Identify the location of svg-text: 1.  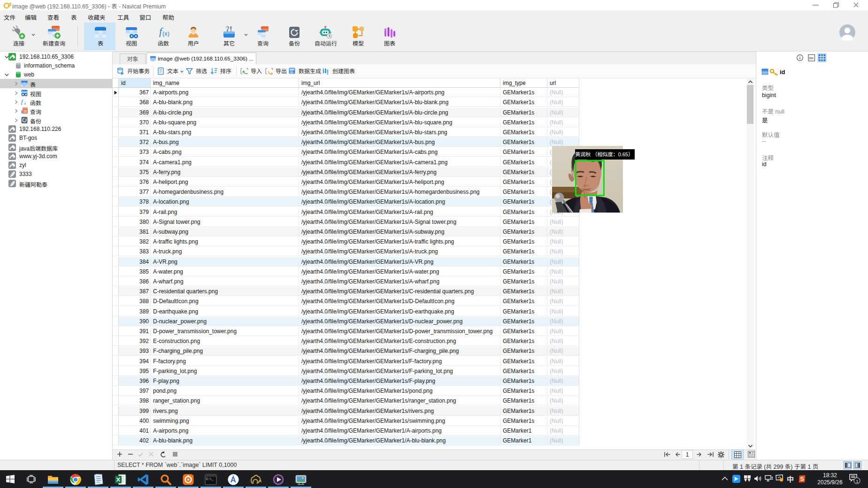
(857, 481).